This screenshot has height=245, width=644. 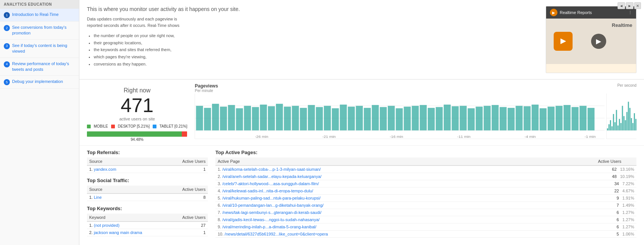 I want to click on page-link-8: /viral/merinding-inilah-p...a-dimata-5-o…, so click(x=269, y=227).